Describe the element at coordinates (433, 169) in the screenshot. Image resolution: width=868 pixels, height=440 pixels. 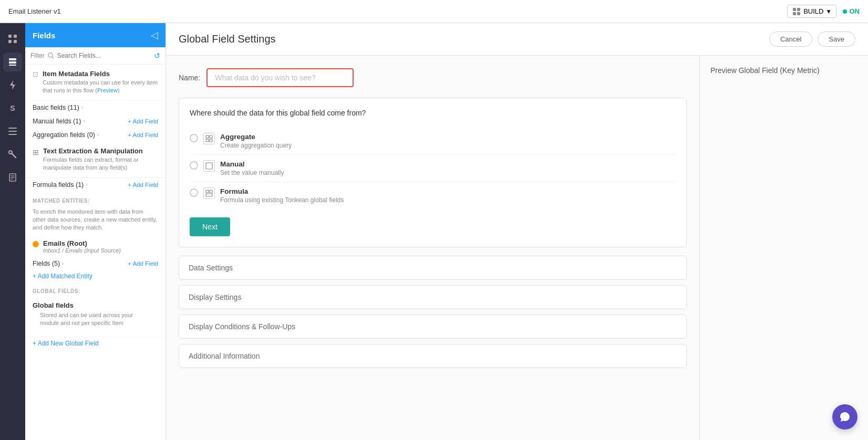
I see `manual-option: Manual Set the value manually` at that location.